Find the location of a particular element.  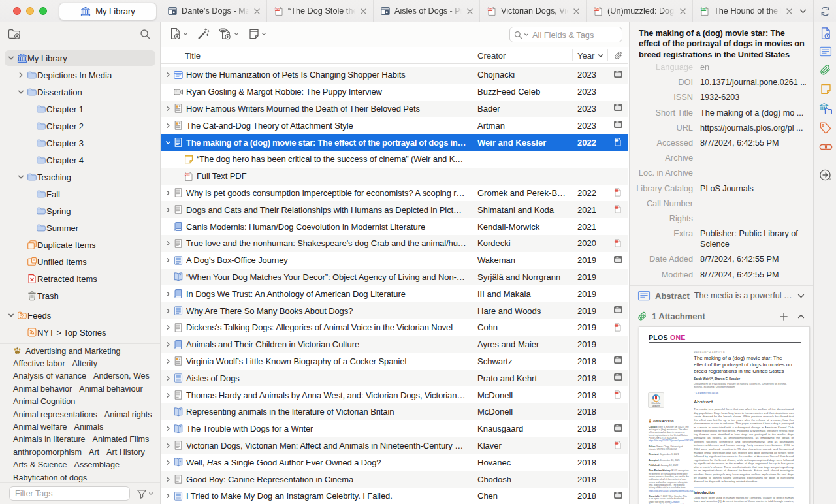

tag-animal-welfare: Animal welfare is located at coordinates (40, 427).